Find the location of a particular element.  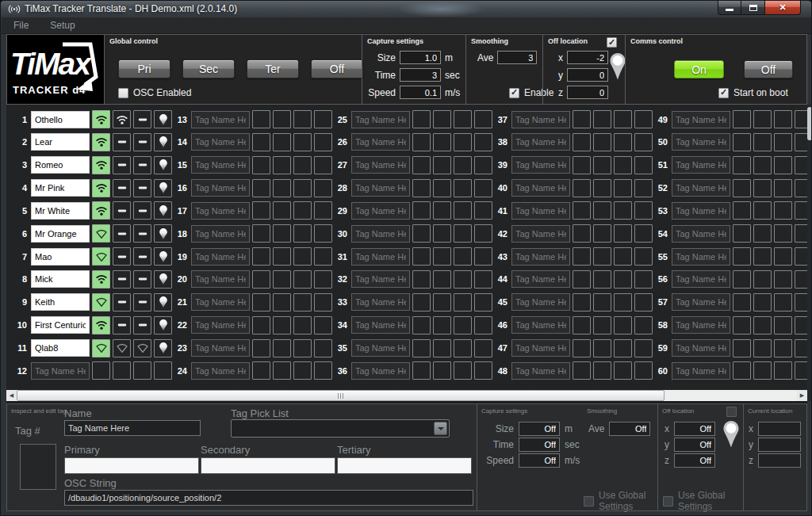

tag-name-edit-input is located at coordinates (132, 428).